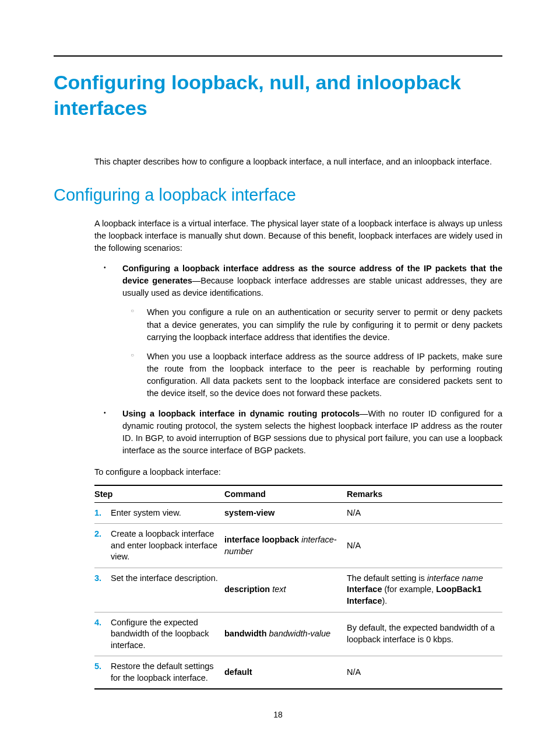 This screenshot has height=756, width=556. I want to click on step-description: Set the interface description., so click(168, 590).